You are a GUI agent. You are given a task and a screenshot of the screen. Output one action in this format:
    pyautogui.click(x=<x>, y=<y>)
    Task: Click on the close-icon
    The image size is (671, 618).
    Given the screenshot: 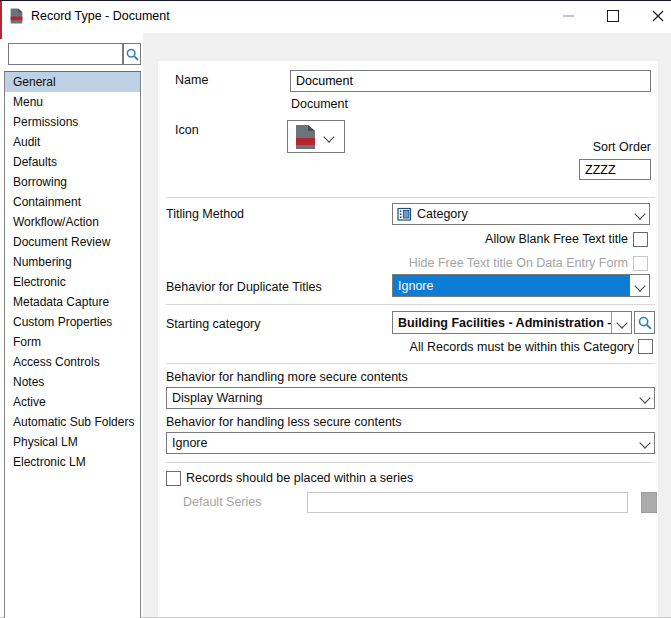 What is the action you would take?
    pyautogui.click(x=658, y=16)
    